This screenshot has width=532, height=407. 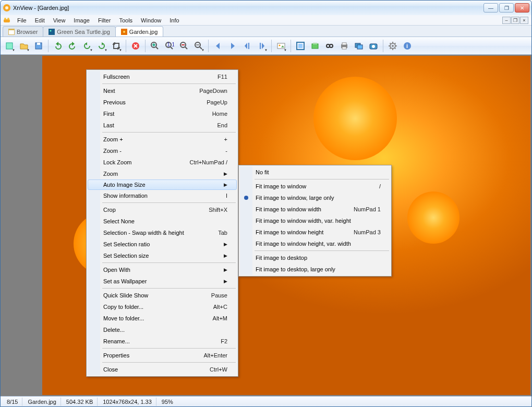 What do you see at coordinates (162, 281) in the screenshot?
I see `ctx-item-set-as-wallpaper: Set as Wallpaper▶` at bounding box center [162, 281].